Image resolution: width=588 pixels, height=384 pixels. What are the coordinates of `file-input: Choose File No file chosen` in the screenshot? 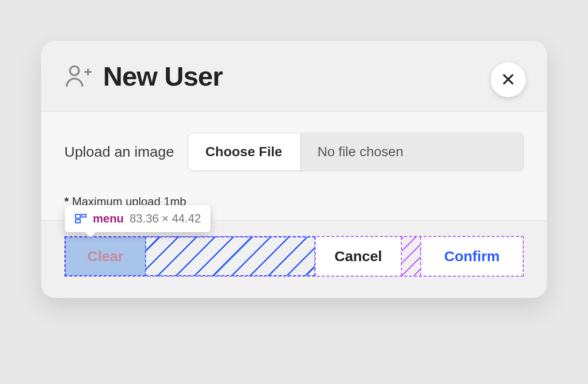 It's located at (356, 152).